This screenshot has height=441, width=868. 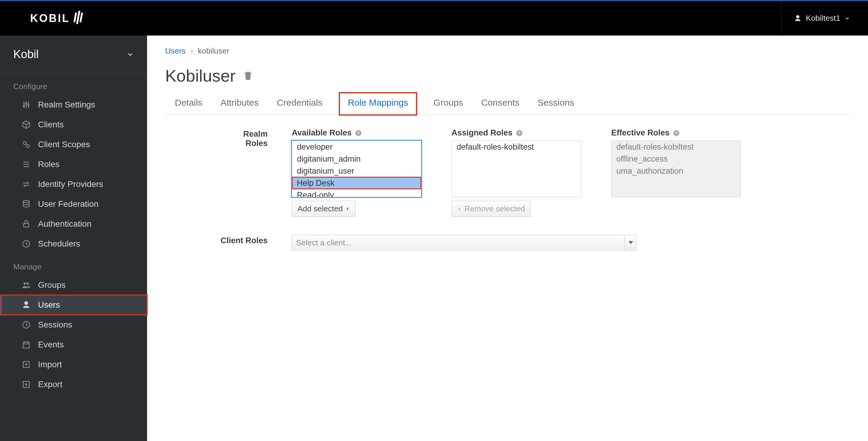 What do you see at coordinates (823, 18) in the screenshot?
I see `user-label: Kobiltest1` at bounding box center [823, 18].